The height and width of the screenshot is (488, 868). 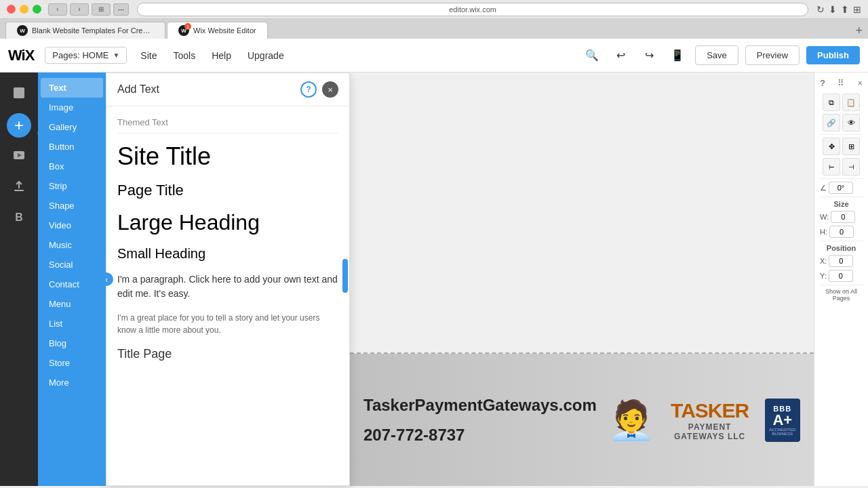 I want to click on right-panel-icon-row-4: ⊢ ⊣, so click(x=841, y=167).